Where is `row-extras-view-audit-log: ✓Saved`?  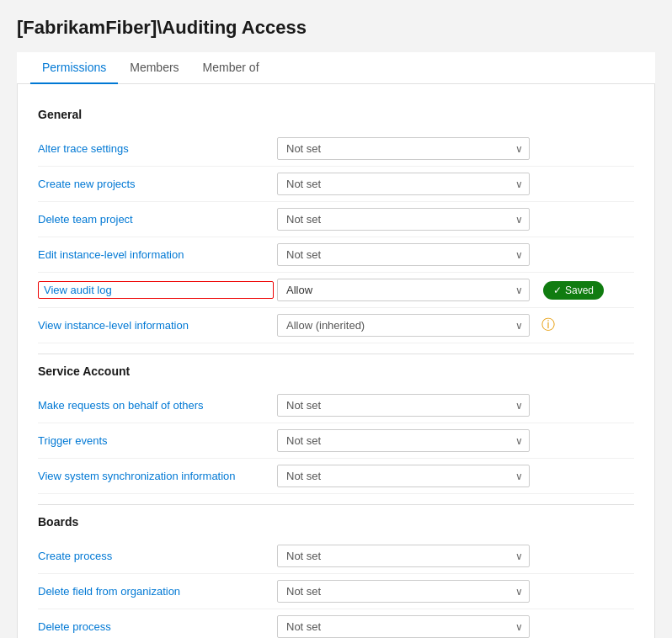 row-extras-view-audit-log: ✓Saved is located at coordinates (569, 290).